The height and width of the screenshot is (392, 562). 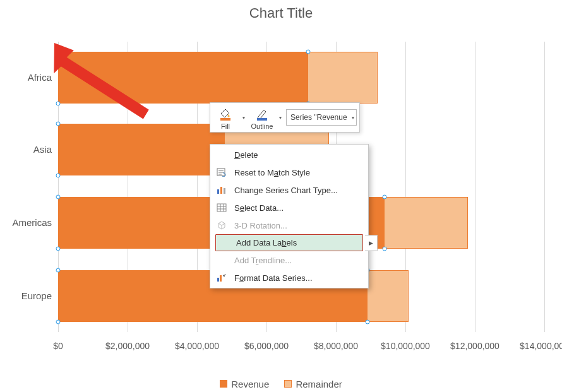 What do you see at coordinates (222, 225) in the screenshot?
I see `cube-icon` at bounding box center [222, 225].